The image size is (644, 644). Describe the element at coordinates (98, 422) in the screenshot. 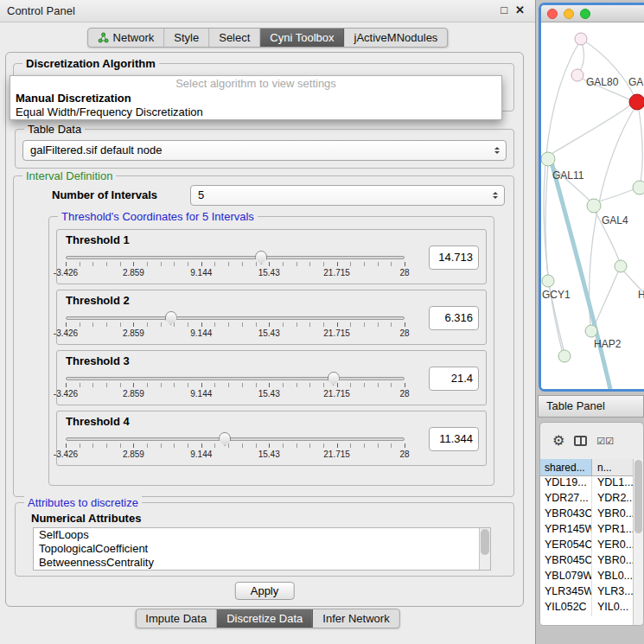

I see `threshold-4-label: Threshold 4` at that location.